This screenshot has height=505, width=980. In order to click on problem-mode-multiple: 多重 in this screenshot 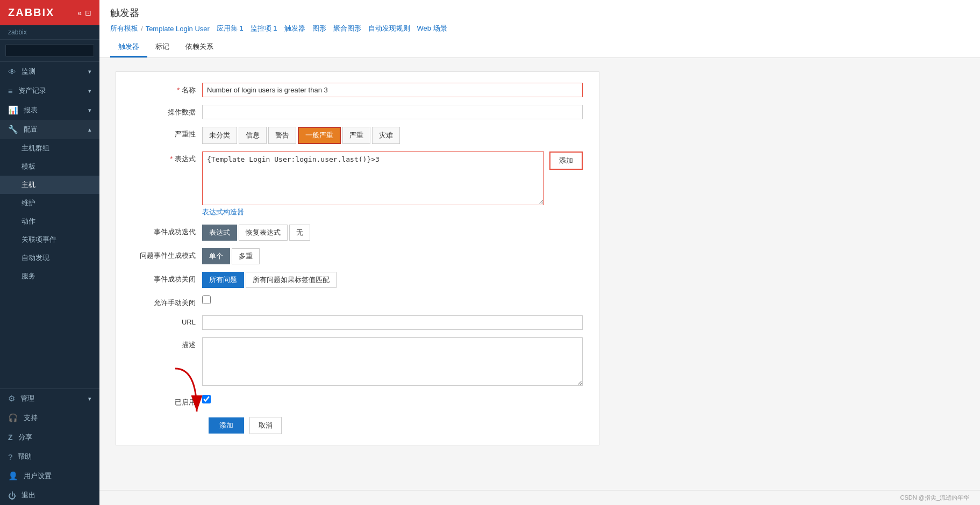, I will do `click(246, 256)`.